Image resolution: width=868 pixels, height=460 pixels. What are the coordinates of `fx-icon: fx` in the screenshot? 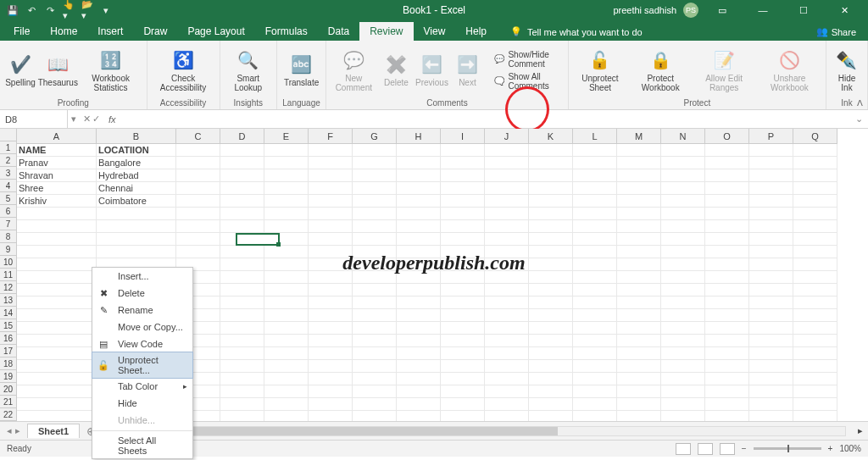 It's located at (112, 119).